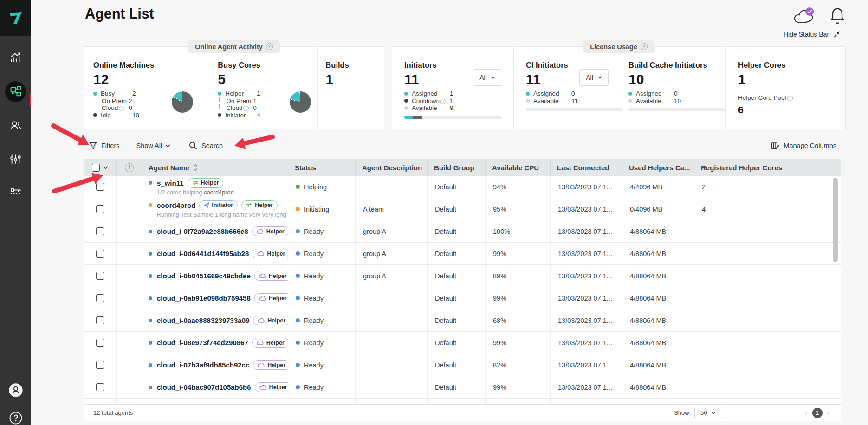 This screenshot has height=425, width=868. I want to click on usage-progress-bar, so click(575, 109).